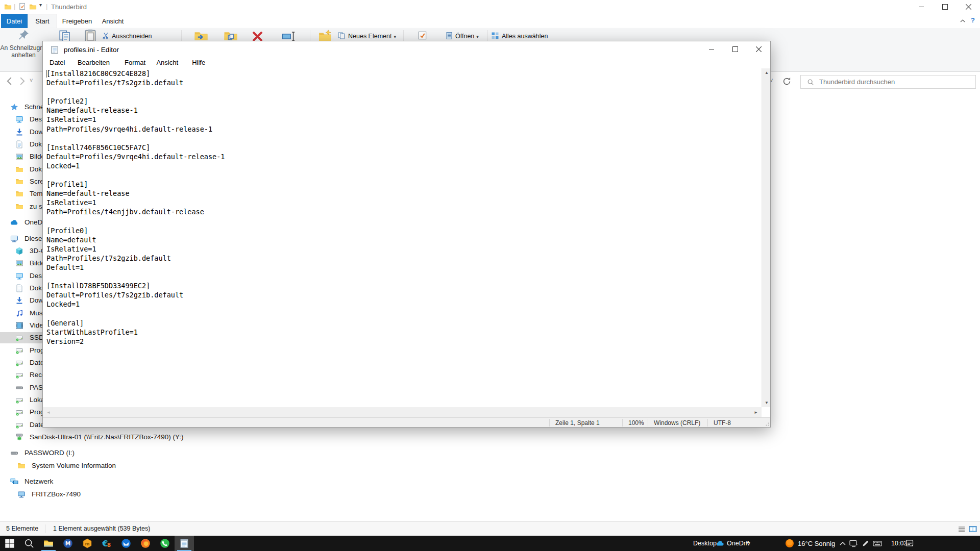 The image size is (980, 551). What do you see at coordinates (55, 49) in the screenshot?
I see `notepad-window-icon` at bounding box center [55, 49].